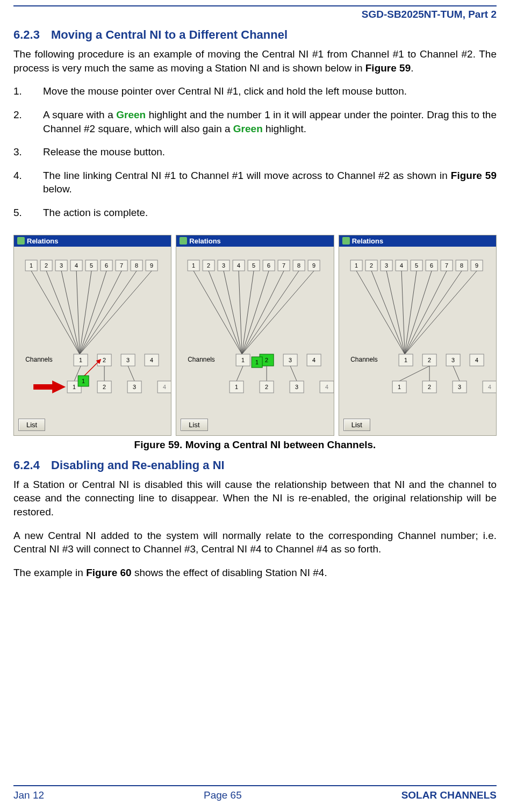  Describe the element at coordinates (248, 129) in the screenshot. I see `green-word: Green` at that location.